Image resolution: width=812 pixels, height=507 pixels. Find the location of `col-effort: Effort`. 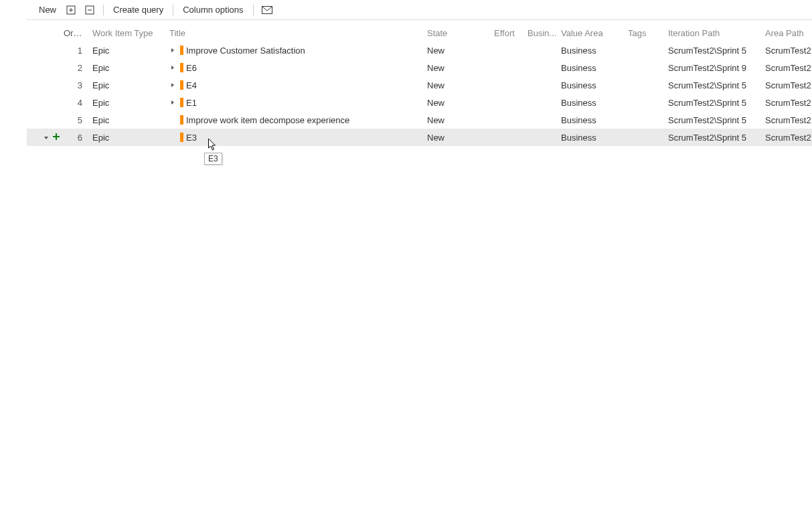

col-effort: Effort is located at coordinates (509, 33).